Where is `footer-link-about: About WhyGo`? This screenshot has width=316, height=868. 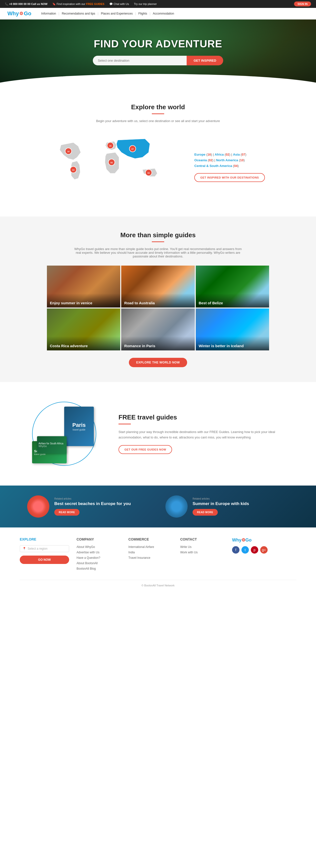 footer-link-about: About WhyGo is located at coordinates (99, 547).